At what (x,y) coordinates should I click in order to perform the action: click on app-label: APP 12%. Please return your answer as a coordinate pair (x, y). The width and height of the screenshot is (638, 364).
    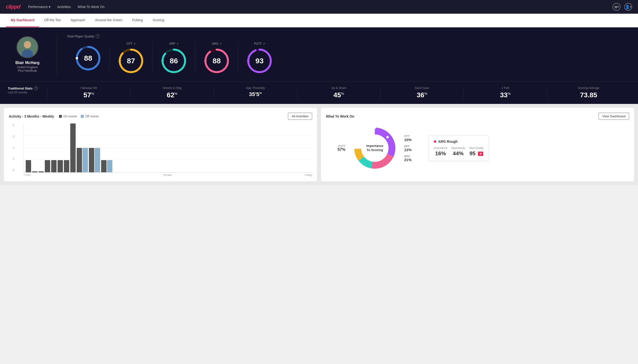
    Looking at the image, I should click on (414, 148).